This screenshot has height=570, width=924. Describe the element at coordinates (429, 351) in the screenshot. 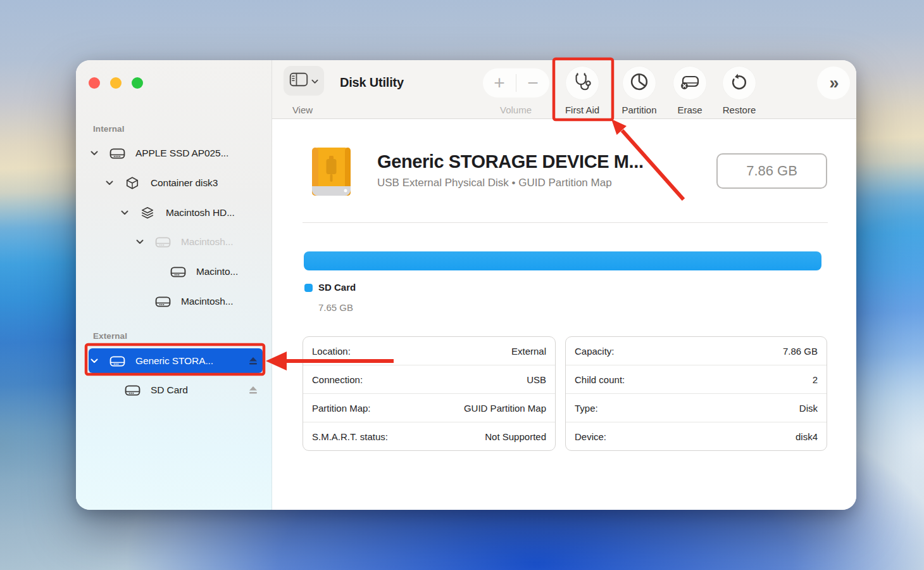

I see `info-row: Location:External` at that location.